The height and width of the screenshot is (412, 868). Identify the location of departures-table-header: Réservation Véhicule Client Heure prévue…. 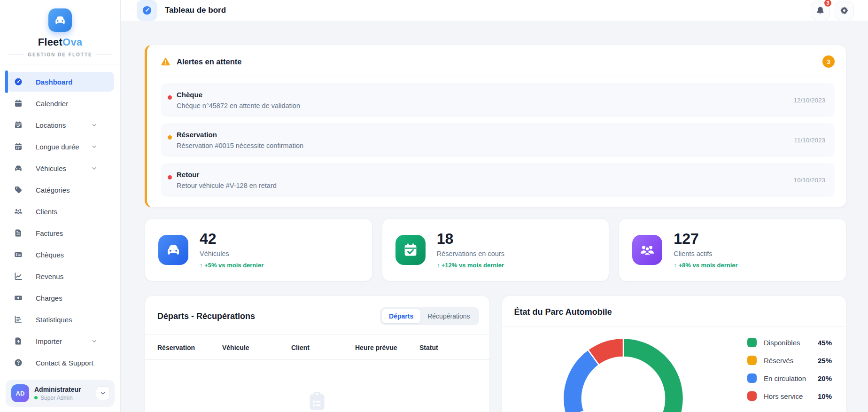
(318, 347).